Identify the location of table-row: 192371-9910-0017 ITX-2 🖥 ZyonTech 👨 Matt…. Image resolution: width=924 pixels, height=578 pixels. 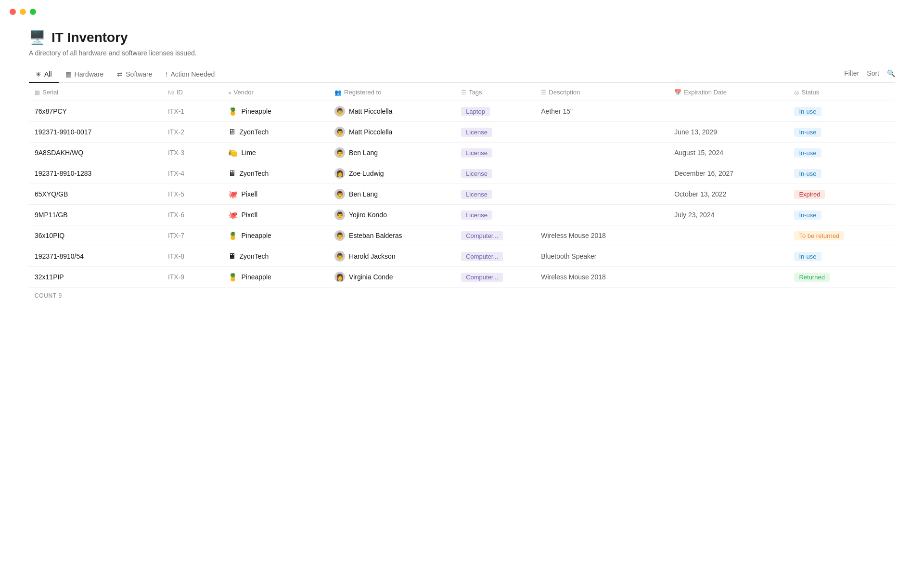
(462, 132).